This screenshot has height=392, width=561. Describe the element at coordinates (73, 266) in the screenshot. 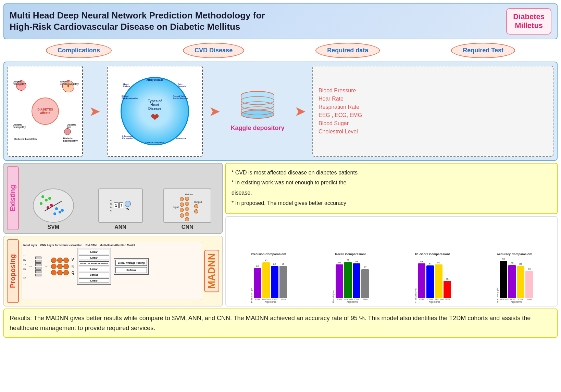

I see `vkq-labels: V K Q` at that location.